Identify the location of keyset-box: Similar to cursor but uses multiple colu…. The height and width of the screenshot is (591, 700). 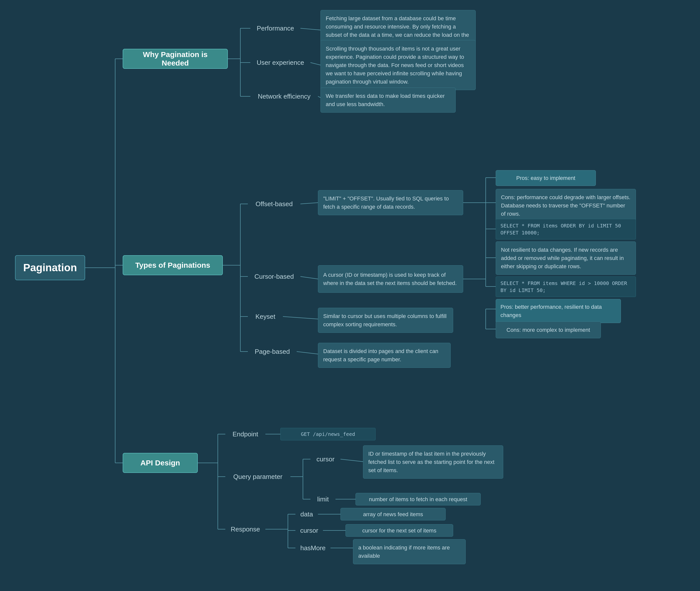
(386, 320).